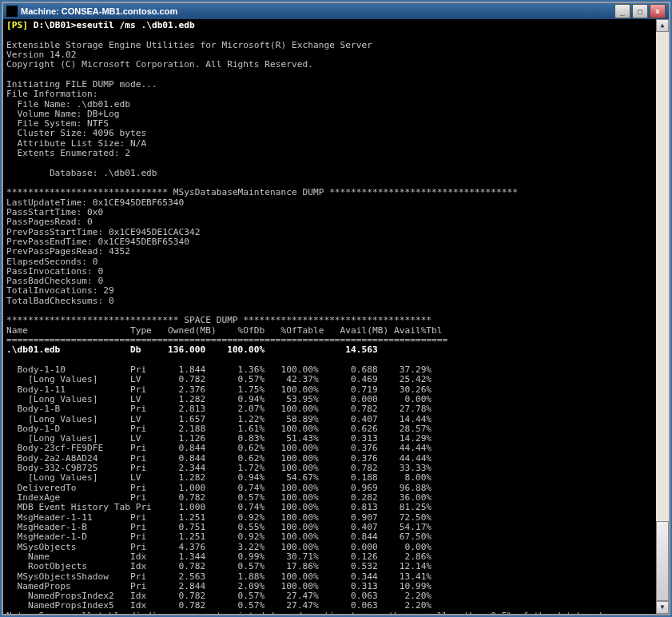 This screenshot has height=617, width=672. What do you see at coordinates (658, 11) in the screenshot?
I see `close-button: ×` at bounding box center [658, 11].